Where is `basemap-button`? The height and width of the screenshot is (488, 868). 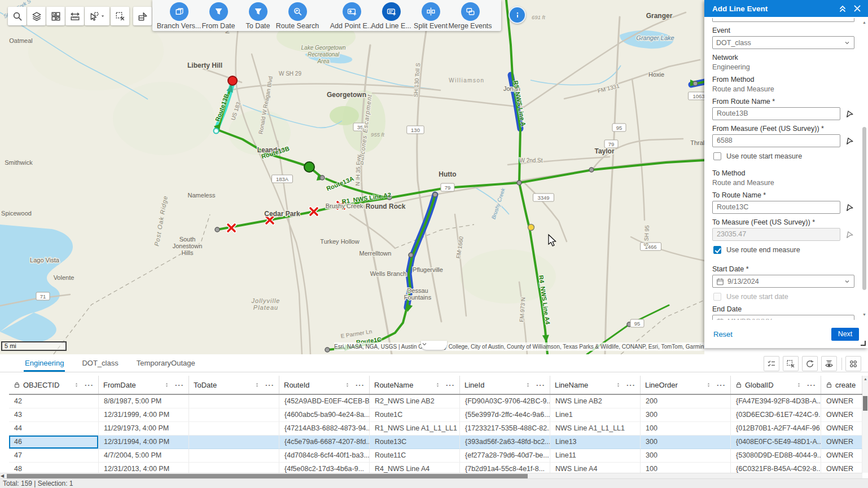
basemap-button is located at coordinates (55, 16).